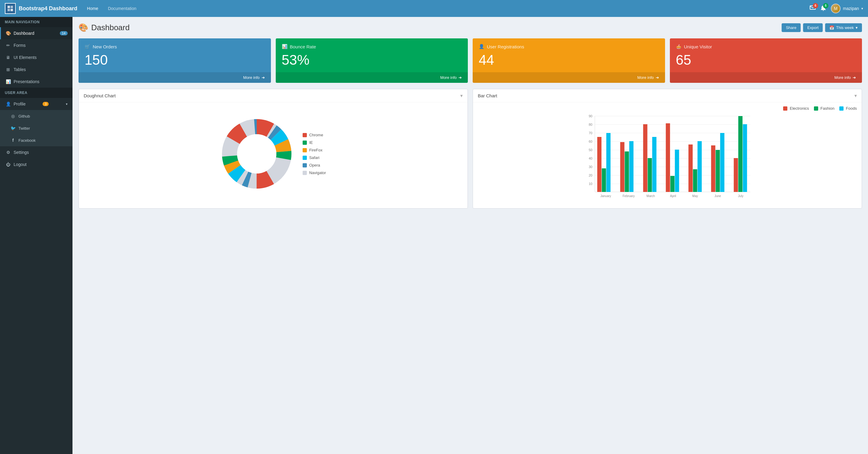 The height and width of the screenshot is (454, 868). I want to click on date-filter-button: 📅 This week ▾, so click(844, 28).